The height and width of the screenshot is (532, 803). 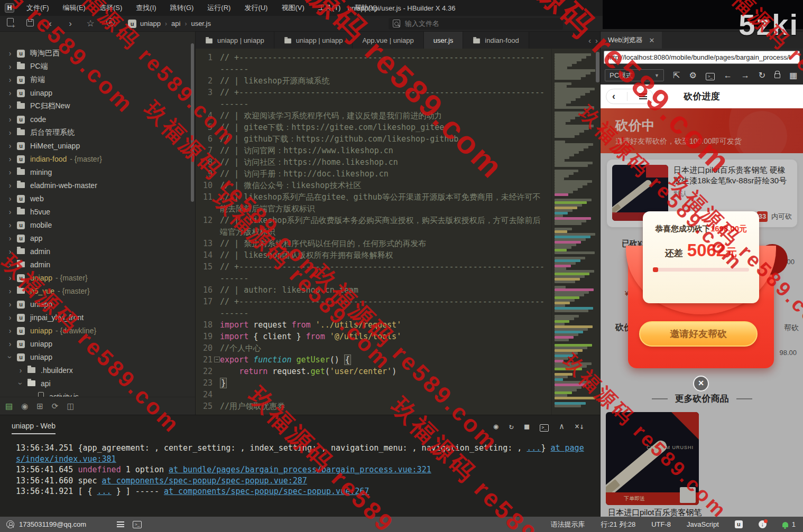 What do you see at coordinates (762, 524) in the screenshot?
I see `update-icon: ↓` at bounding box center [762, 524].